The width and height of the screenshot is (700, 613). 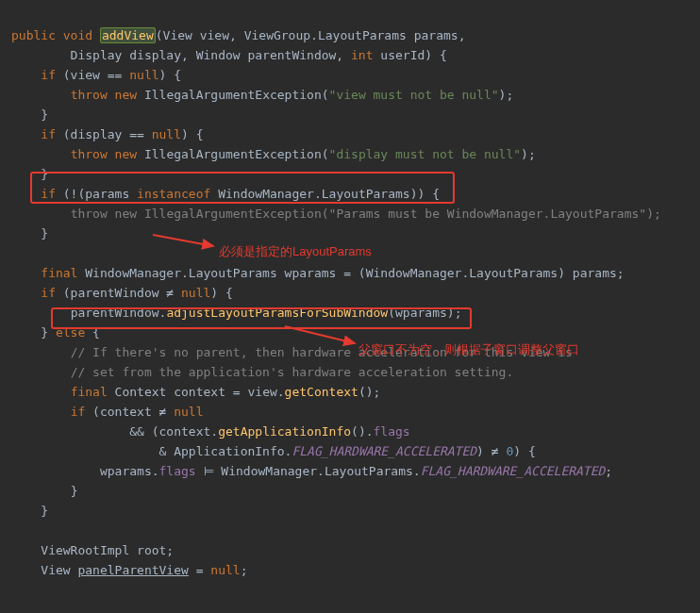 I want to click on throw-iae-2b: );, so click(x=528, y=155).